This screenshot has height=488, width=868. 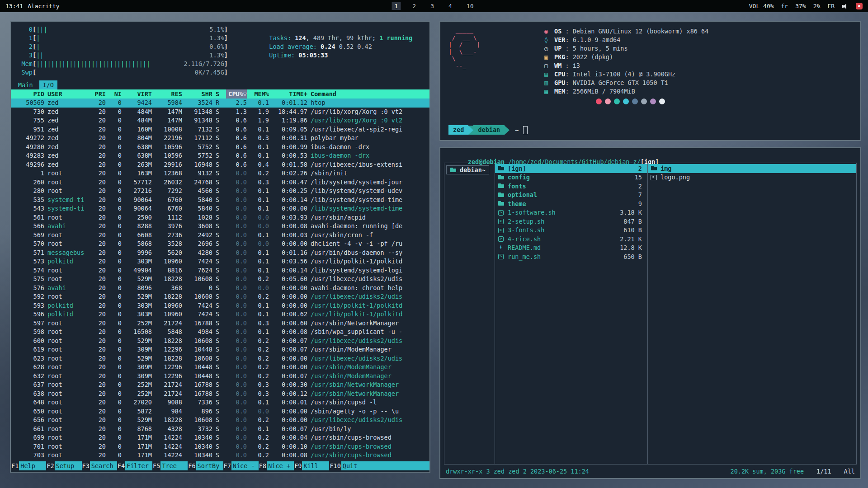 I want to click on fkey-setup: F2Setup, so click(x=64, y=466).